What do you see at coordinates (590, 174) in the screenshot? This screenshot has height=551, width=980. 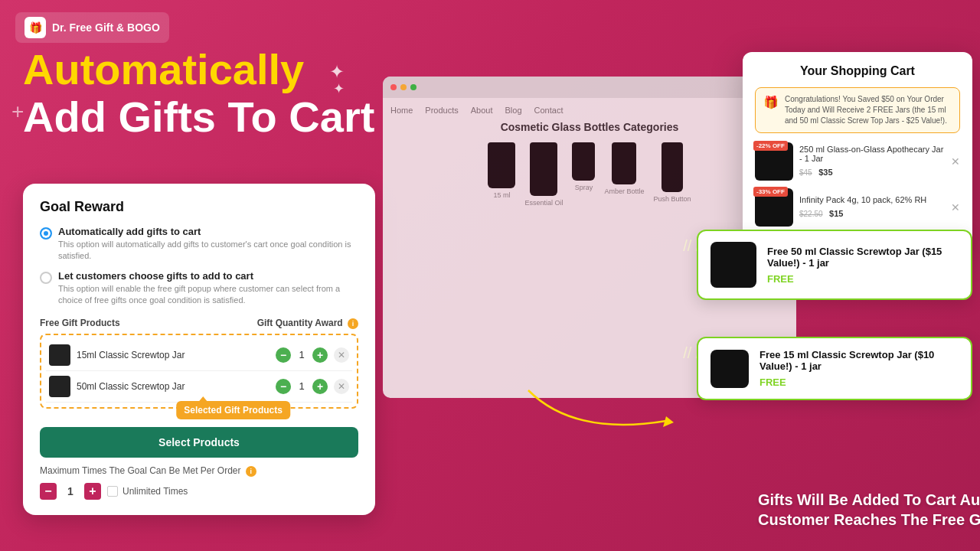 I see `product-grid: 15 ml Essential Oil Spray Amber Bottle P…` at bounding box center [590, 174].